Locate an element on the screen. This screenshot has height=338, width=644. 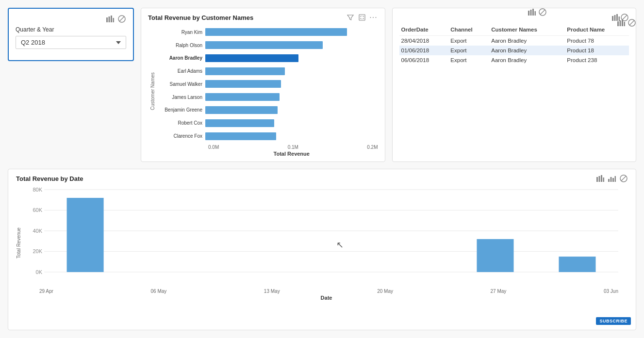
bar-rows: Ryan KimRalph OlsonAaron BradleyEarl Ada… is located at coordinates (267, 84).